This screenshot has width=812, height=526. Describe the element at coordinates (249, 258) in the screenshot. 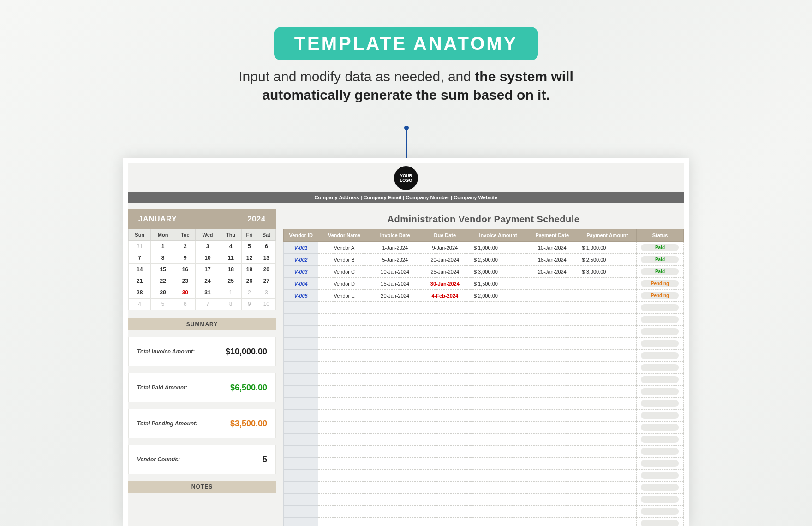

I see `calendar-cell: 12` at that location.